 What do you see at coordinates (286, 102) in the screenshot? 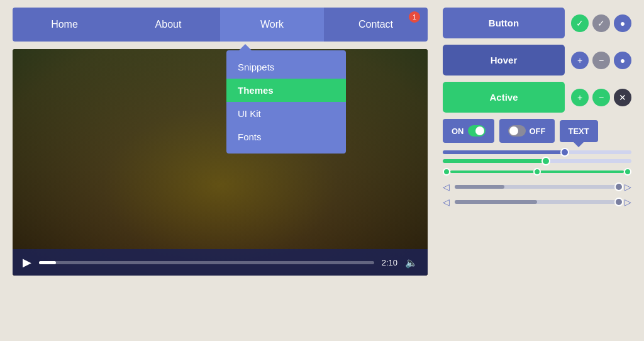
I see `dropdown-menu: Snippets Themes UI Kit Fonts` at bounding box center [286, 102].